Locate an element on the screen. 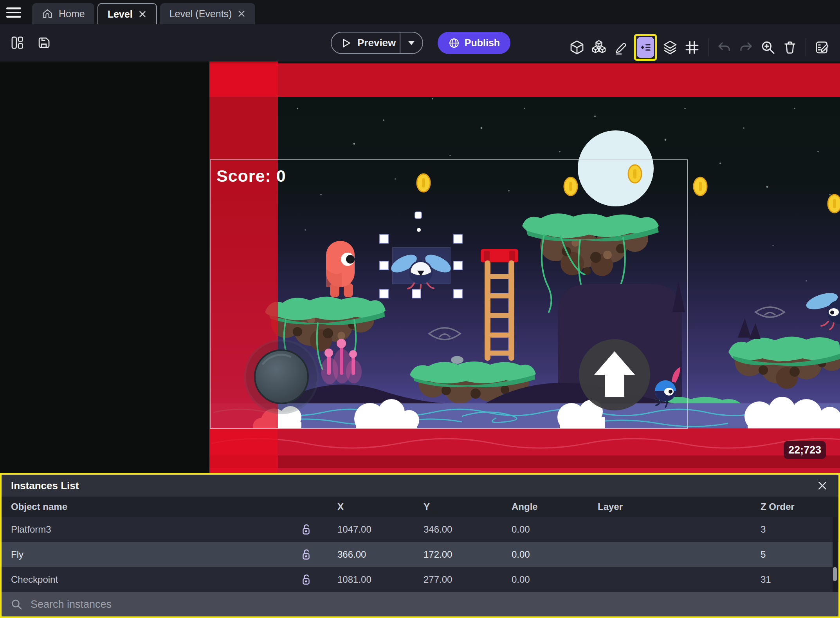 The image size is (840, 618). main-menu-button is located at coordinates (15, 13).